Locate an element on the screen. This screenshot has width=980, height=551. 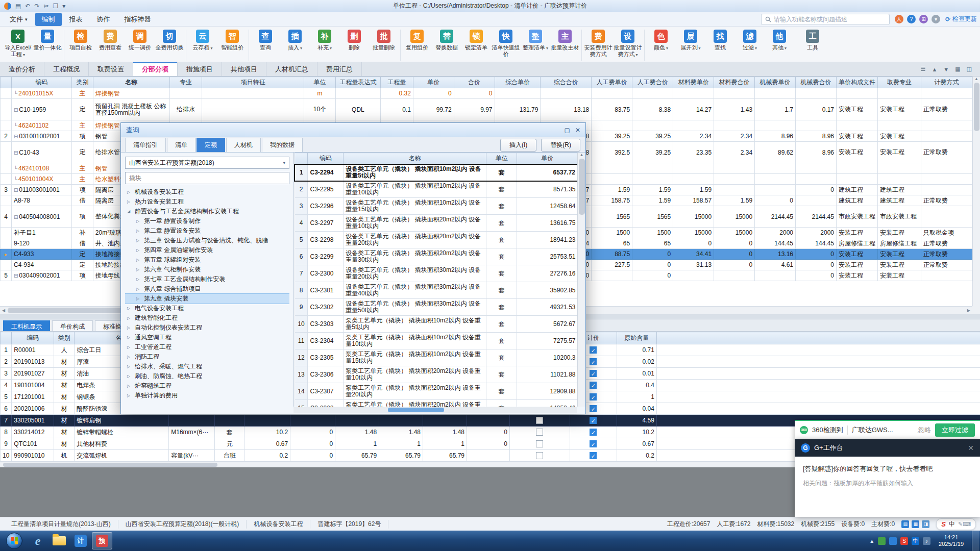
show-desktop-button is located at coordinates (975, 541).